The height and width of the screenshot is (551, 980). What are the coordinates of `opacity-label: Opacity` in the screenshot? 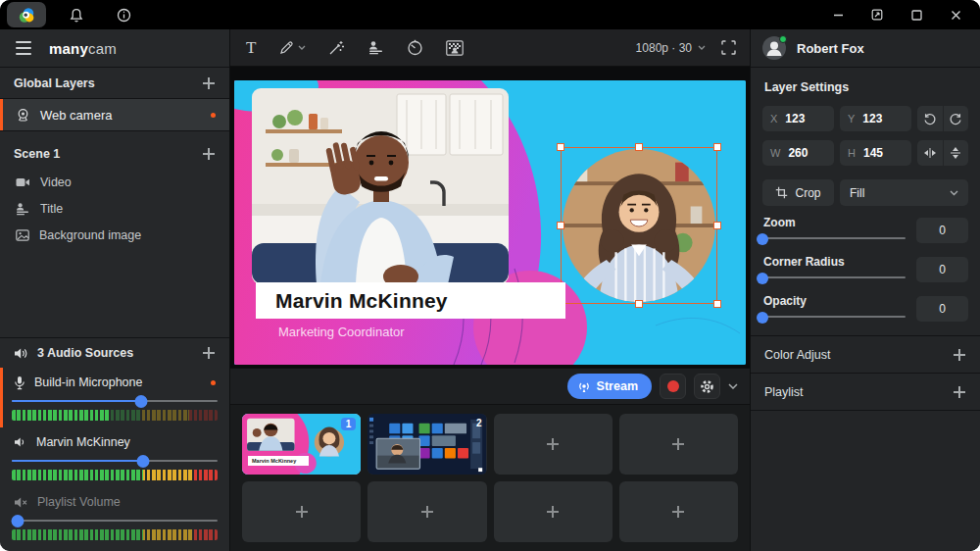 It's located at (835, 301).